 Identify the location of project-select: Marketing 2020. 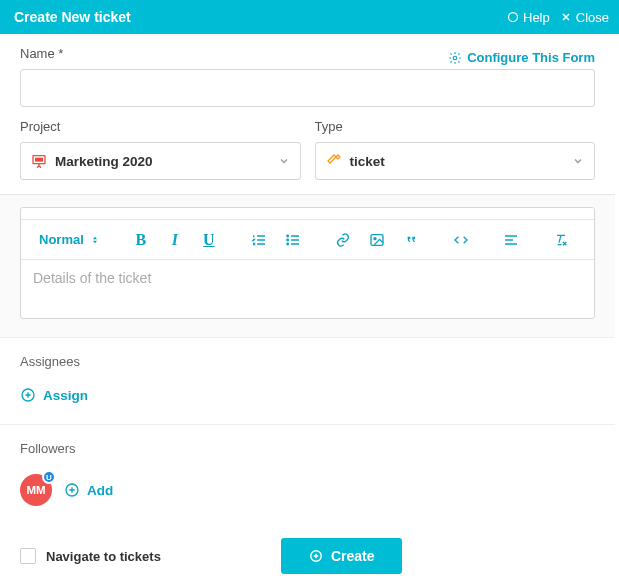
(160, 161).